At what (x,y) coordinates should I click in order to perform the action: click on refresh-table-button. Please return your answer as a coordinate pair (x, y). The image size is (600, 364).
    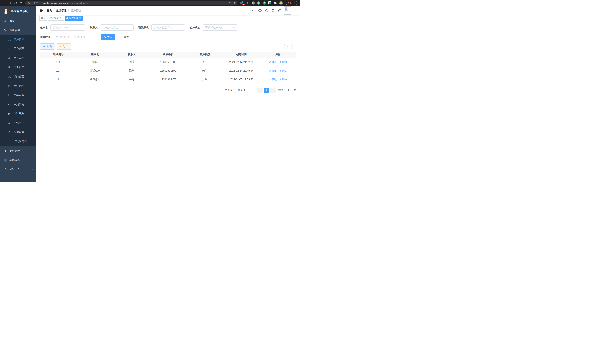
    Looking at the image, I should click on (294, 47).